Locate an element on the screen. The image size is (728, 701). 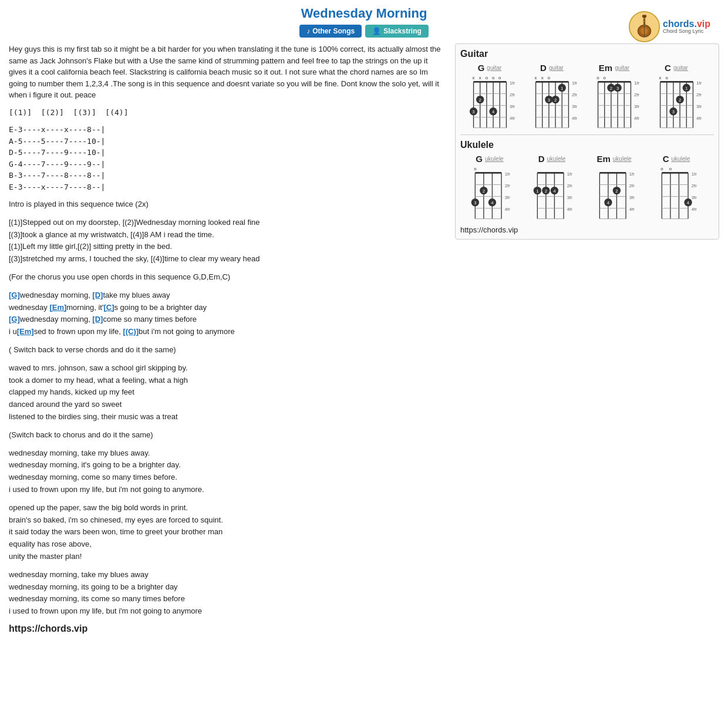
chord-G-ukulele: G ukulele o is located at coordinates (490, 187).